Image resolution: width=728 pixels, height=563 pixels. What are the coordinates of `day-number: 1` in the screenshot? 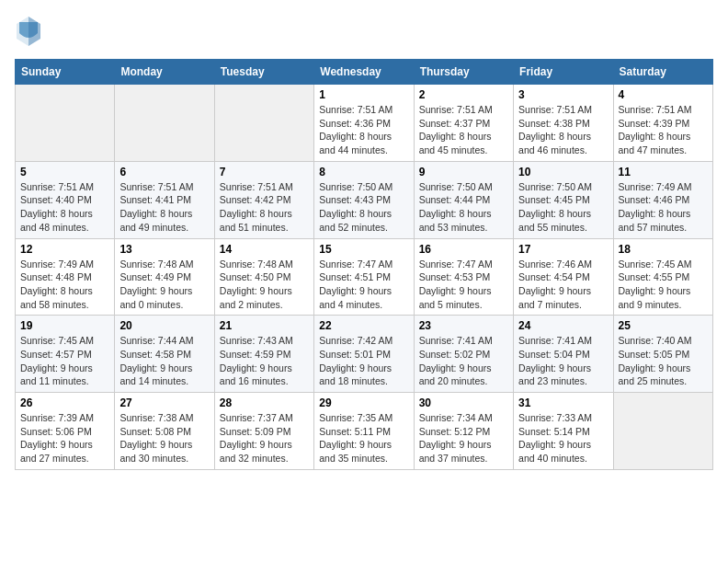 It's located at (364, 95).